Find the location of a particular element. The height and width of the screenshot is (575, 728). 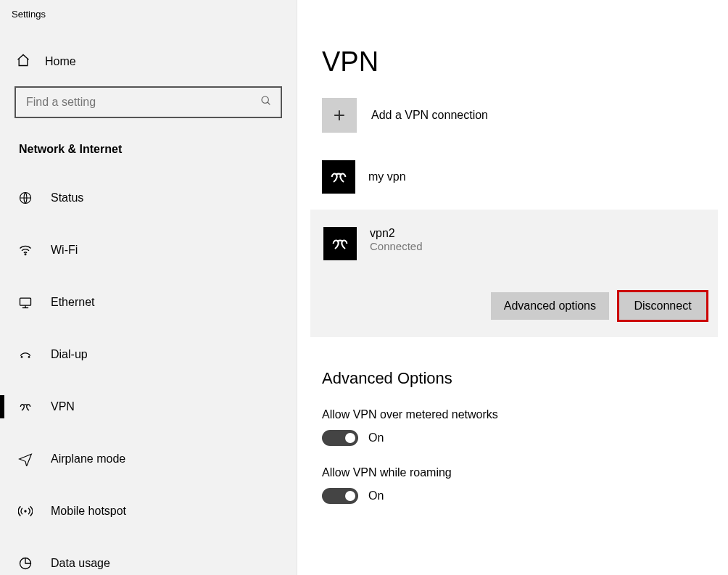

home-label: Home is located at coordinates (61, 62).